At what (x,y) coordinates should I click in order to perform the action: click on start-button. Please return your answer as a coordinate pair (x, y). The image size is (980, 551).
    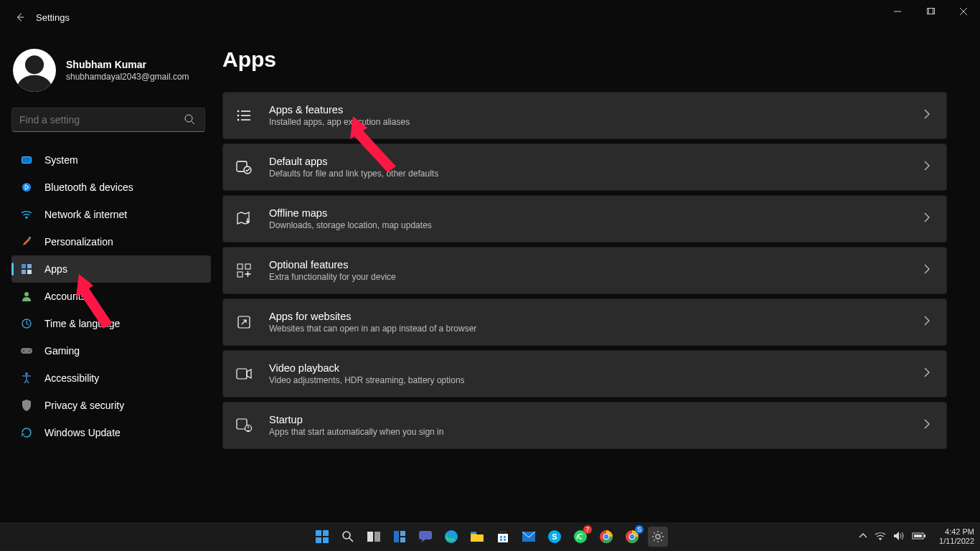
    Looking at the image, I should click on (322, 537).